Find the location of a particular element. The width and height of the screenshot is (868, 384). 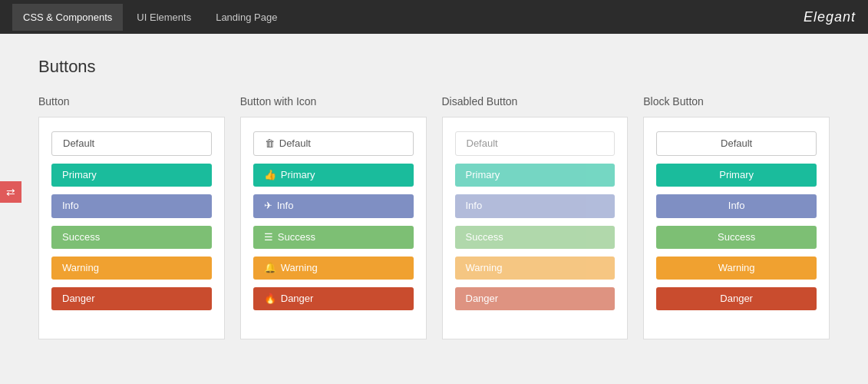

btn-danger-0: Danger is located at coordinates (132, 299).